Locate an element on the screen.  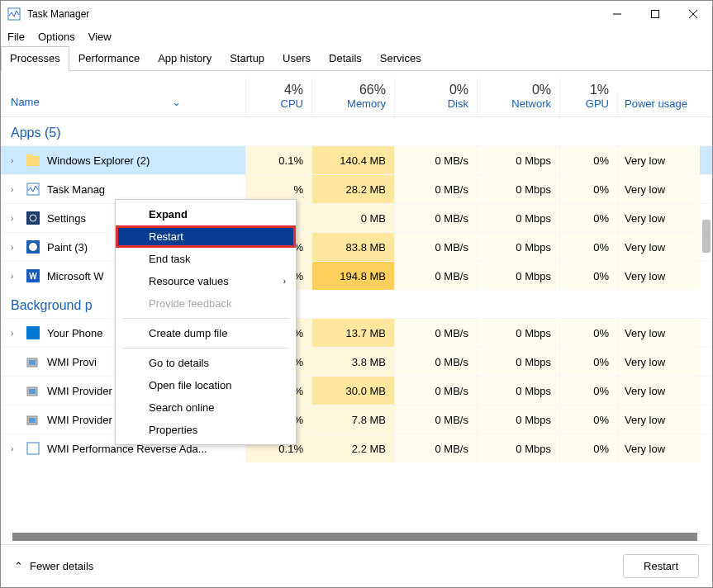
table-row: ›Settings 0 MB 0 MB/s 0 Mbps 0% Very low is located at coordinates (357, 218).